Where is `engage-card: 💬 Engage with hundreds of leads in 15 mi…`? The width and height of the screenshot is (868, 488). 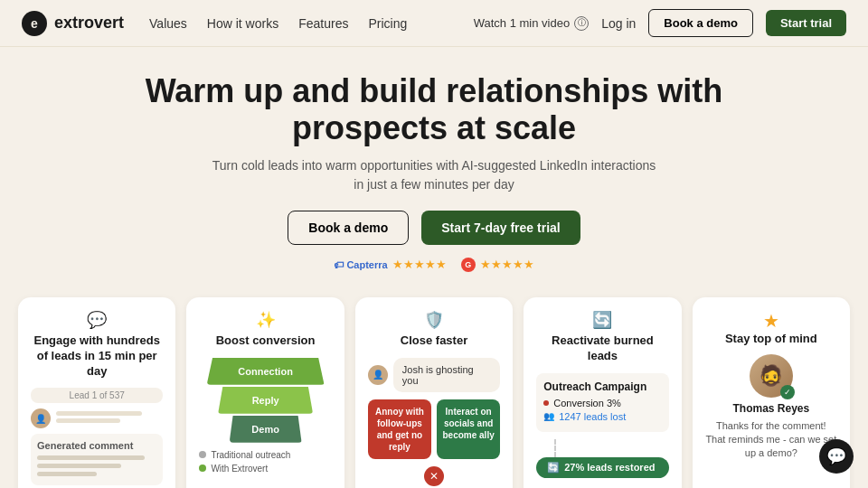 engage-card: 💬 Engage with hundreds of leads in 15 mi… is located at coordinates (97, 392).